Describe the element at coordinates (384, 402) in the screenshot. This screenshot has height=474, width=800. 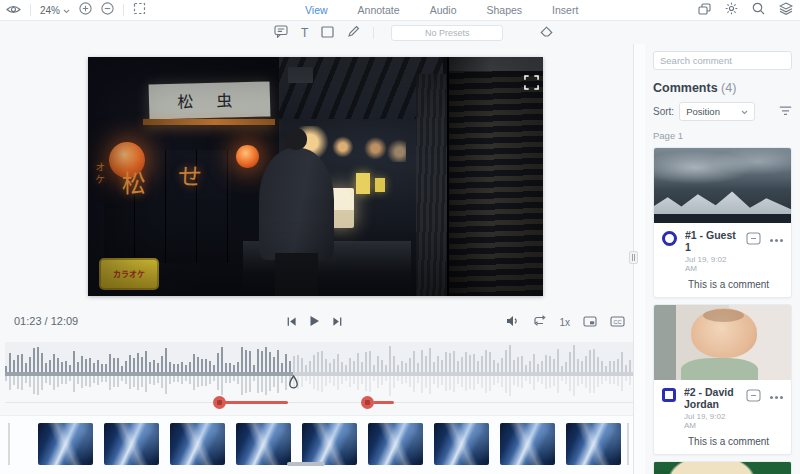
I see `comment-2-range` at that location.